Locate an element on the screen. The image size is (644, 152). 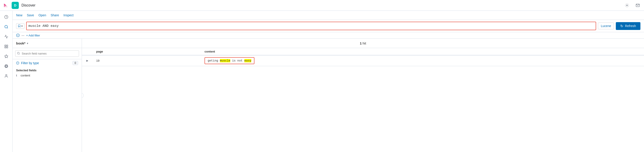
nav-item-clock is located at coordinates (6, 17).